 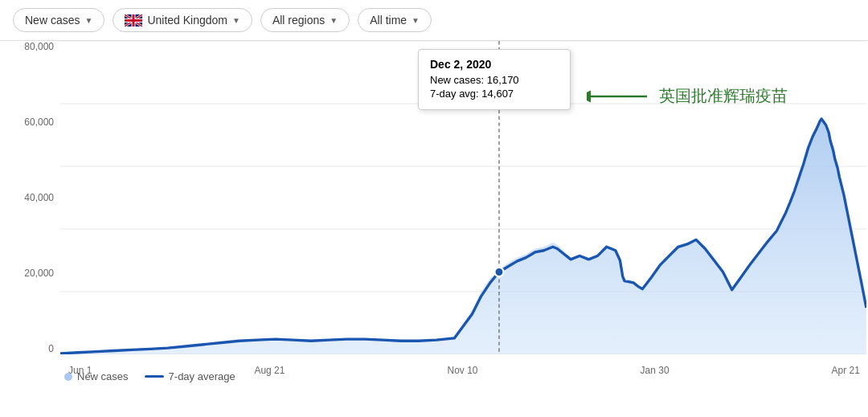 I want to click on regions-label: All regions, so click(x=299, y=20).